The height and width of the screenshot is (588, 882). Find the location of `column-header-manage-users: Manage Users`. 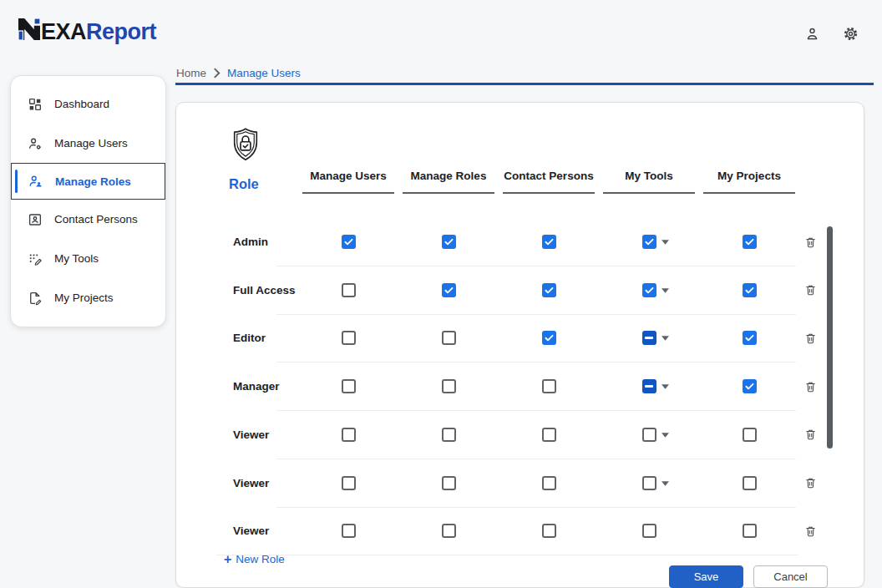

column-header-manage-users: Manage Users is located at coordinates (348, 182).